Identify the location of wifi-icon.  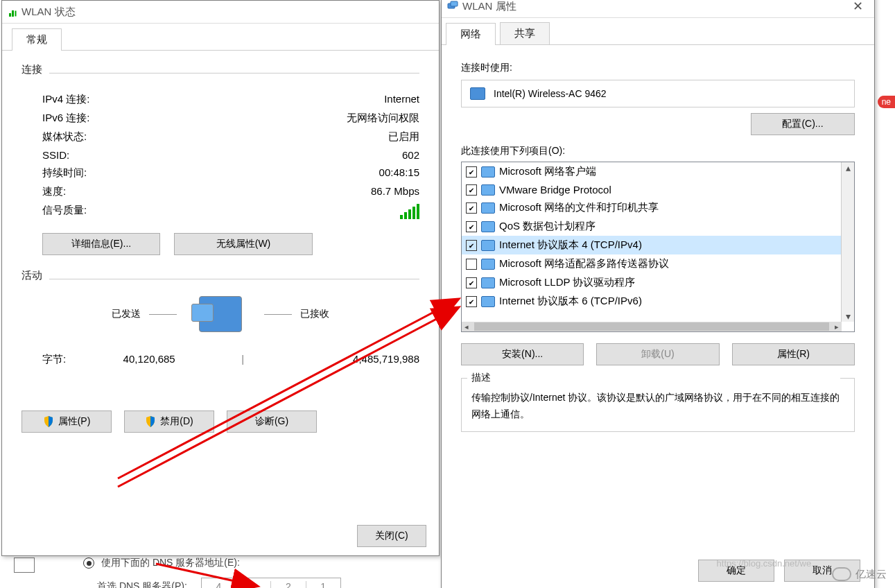
(12, 12).